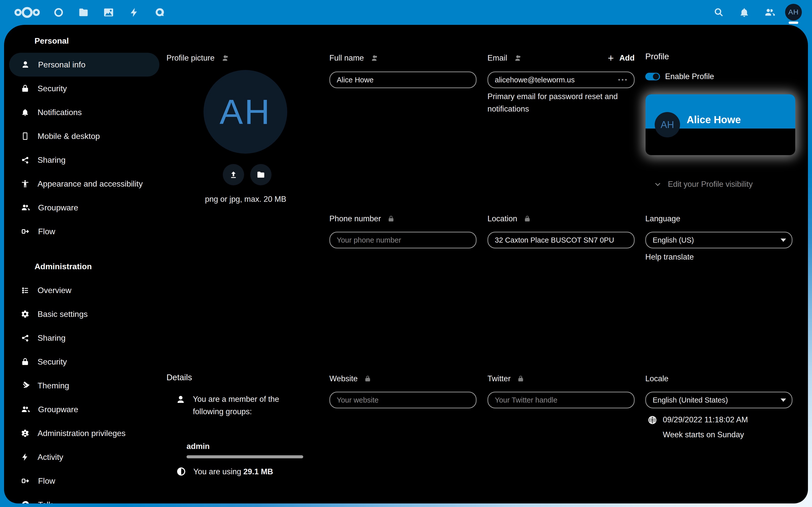  Describe the element at coordinates (84, 409) in the screenshot. I see `sidebar-item-admin-groupware: Groupware` at that location.